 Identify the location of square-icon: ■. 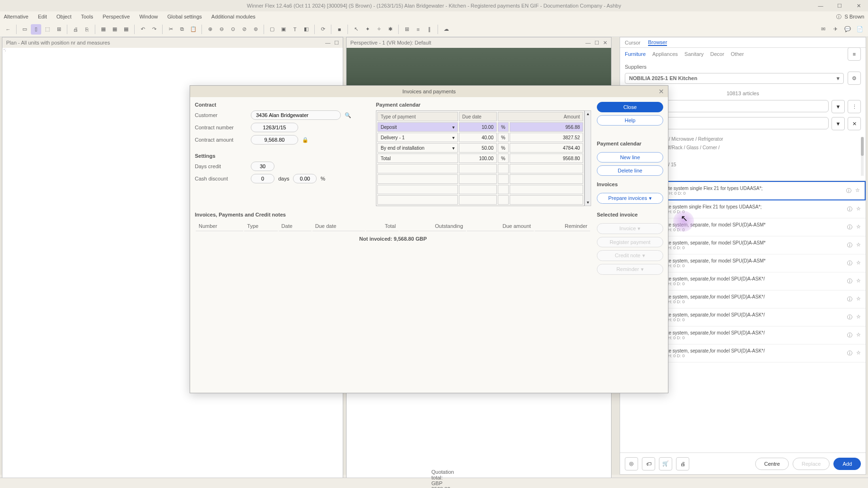
(339, 29).